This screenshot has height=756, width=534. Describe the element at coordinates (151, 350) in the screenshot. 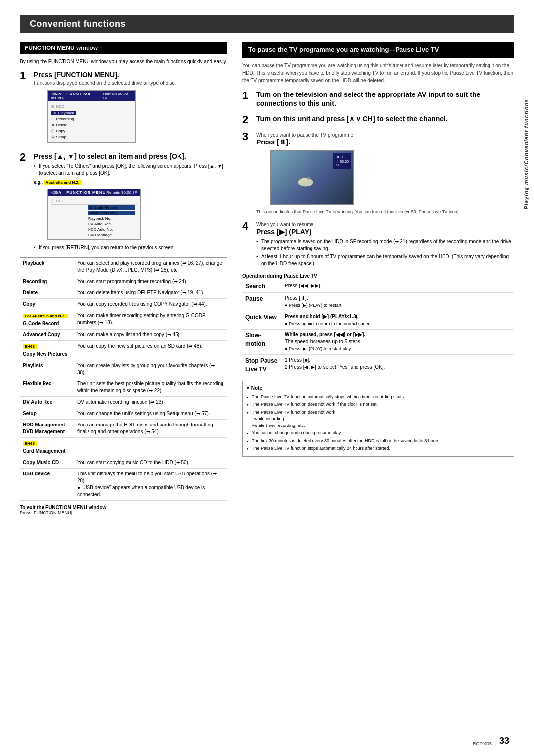

I see `func-desc-copynew: You can copy the new still pictures on a…` at that location.